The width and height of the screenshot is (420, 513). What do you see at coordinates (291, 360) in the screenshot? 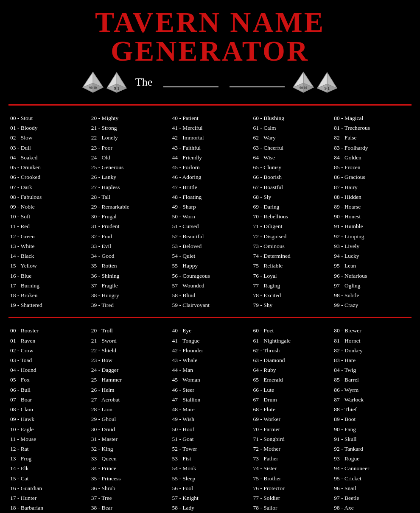
I see `noun-entry: 63 - Diamond` at bounding box center [291, 360].